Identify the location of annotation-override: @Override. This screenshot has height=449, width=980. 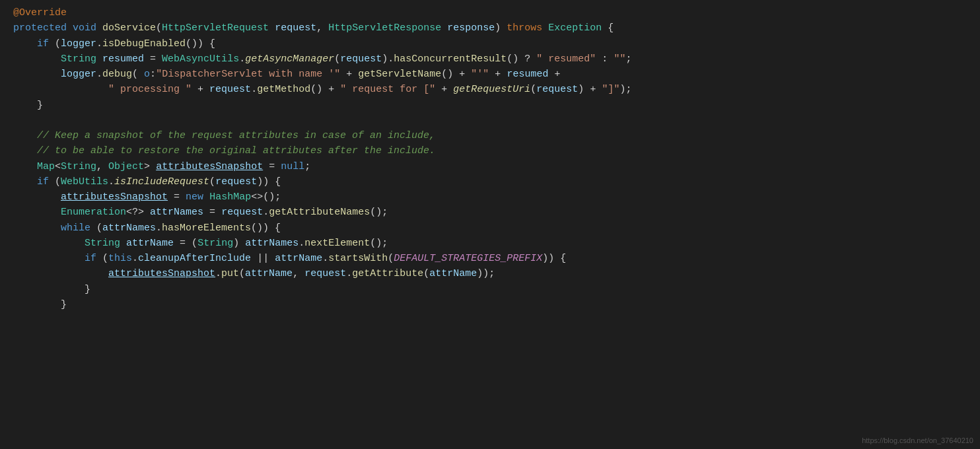
(40, 13).